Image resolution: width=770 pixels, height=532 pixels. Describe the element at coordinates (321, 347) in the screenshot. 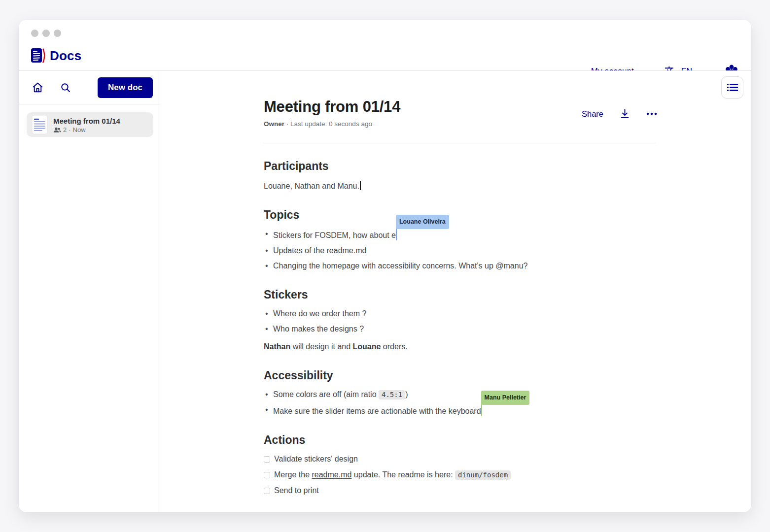

I see `text-segment: will design it and` at that location.